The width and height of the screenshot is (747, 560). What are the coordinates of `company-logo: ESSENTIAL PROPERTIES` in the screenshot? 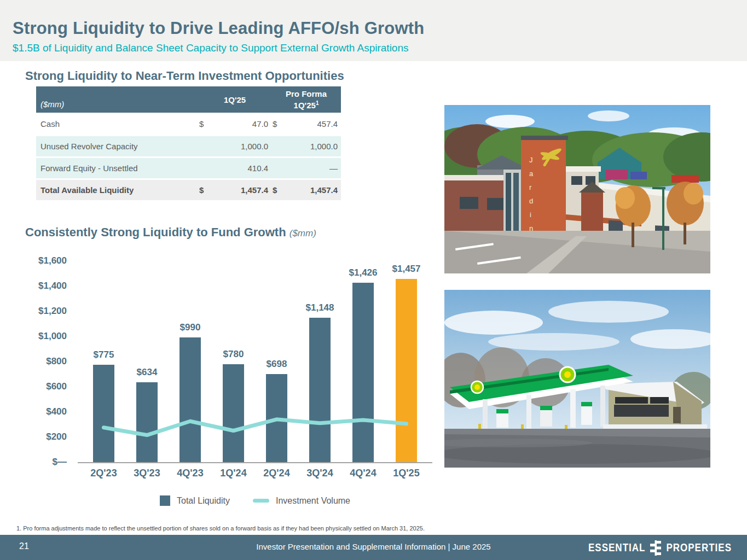 It's located at (660, 548).